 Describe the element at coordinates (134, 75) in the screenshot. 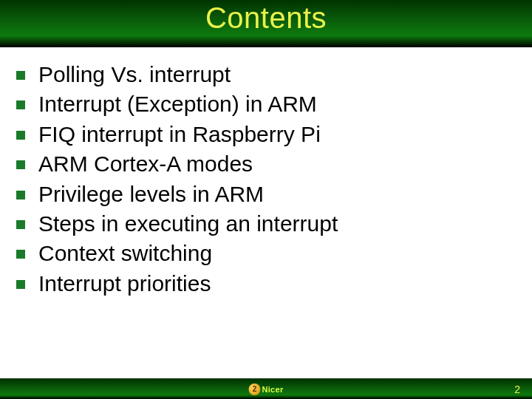

I see `list-item-text: Polling Vs. interrupt` at that location.